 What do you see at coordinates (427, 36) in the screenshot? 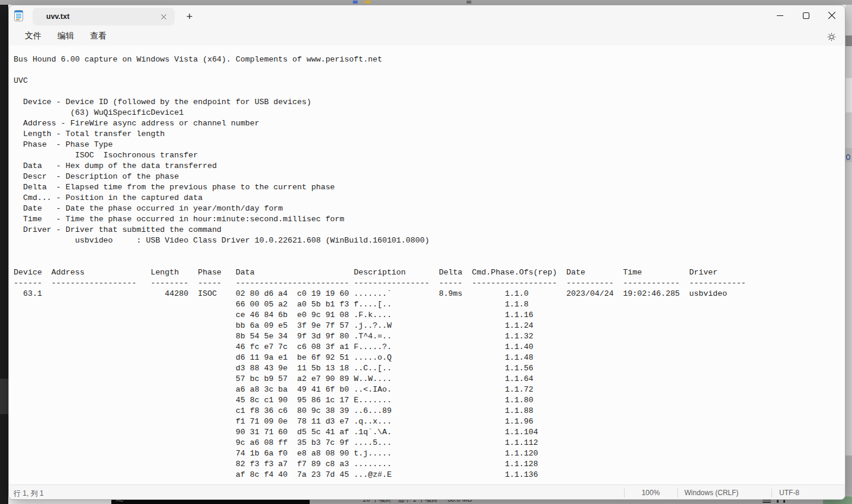
I see `menu-bar: 文件 编辑 查看` at bounding box center [427, 36].